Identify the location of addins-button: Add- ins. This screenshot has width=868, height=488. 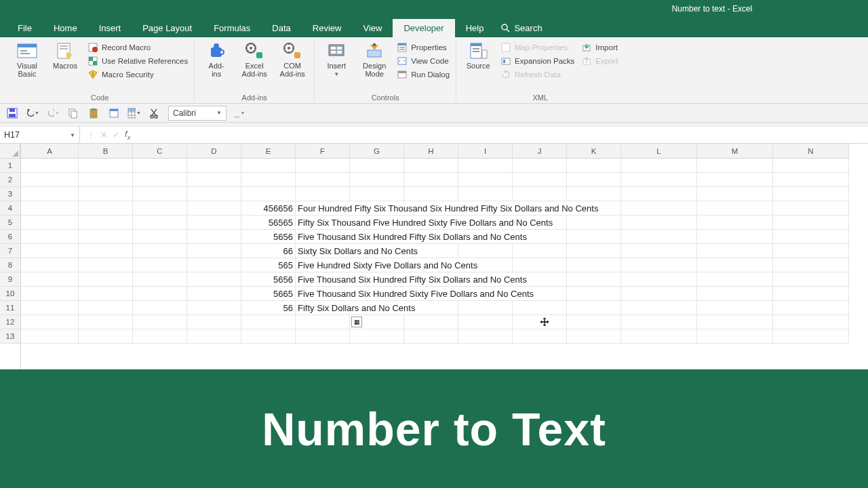
(216, 66).